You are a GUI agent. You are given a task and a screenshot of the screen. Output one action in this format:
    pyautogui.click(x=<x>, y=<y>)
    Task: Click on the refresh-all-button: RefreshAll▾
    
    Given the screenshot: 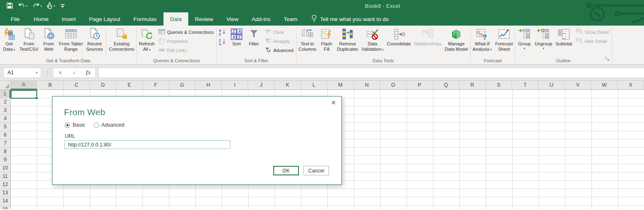 What is the action you would take?
    pyautogui.click(x=147, y=42)
    